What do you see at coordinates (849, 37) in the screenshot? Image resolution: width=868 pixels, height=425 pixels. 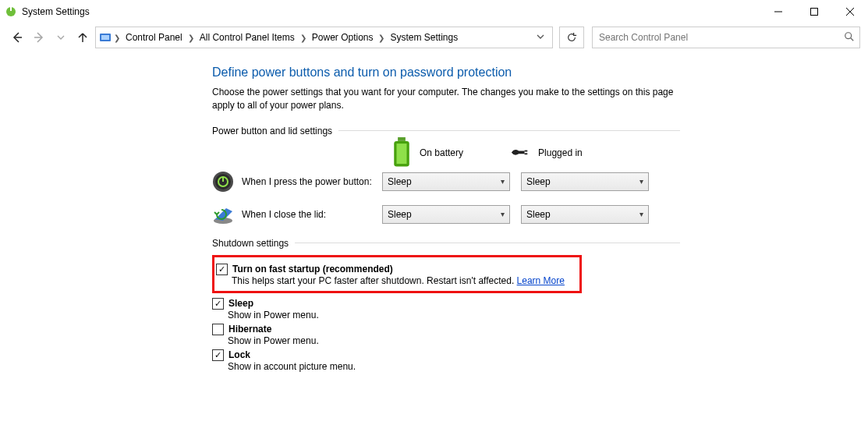 I see `search-icon` at bounding box center [849, 37].